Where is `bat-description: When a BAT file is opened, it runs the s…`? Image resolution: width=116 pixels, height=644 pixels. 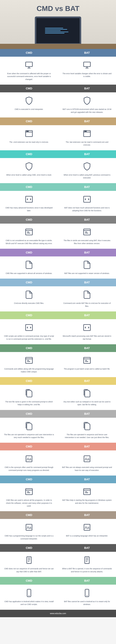 bat-description: When a BAT file is opened, it runs the s… is located at coordinates (87, 570).